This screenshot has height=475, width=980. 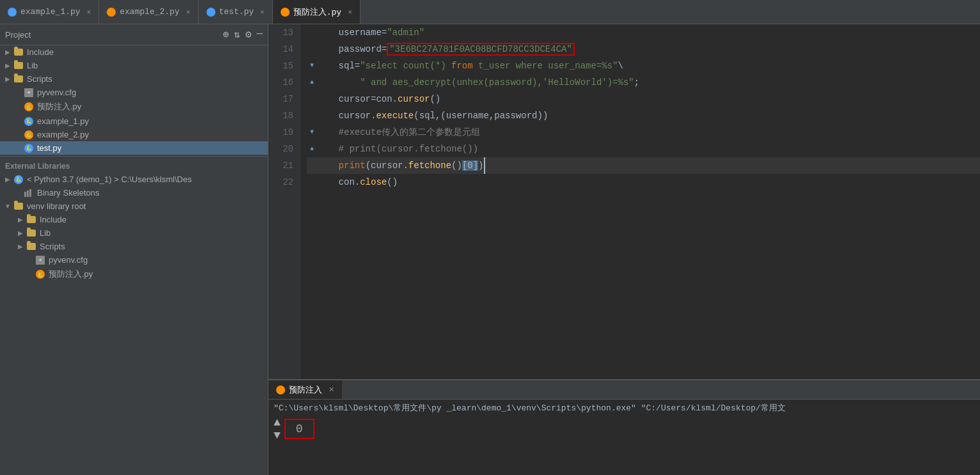 What do you see at coordinates (281, 390) in the screenshot?
I see `bottom-tab-icon` at bounding box center [281, 390].